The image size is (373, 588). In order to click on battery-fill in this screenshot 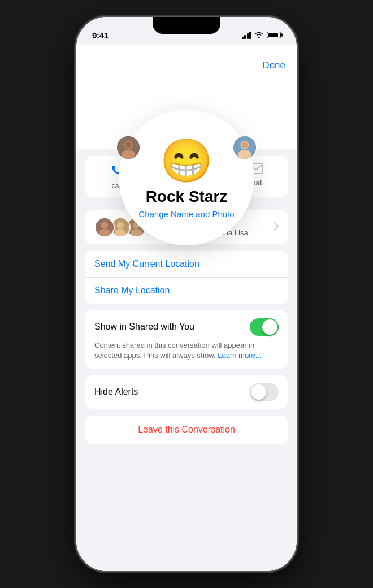, I will do `click(274, 35)`.